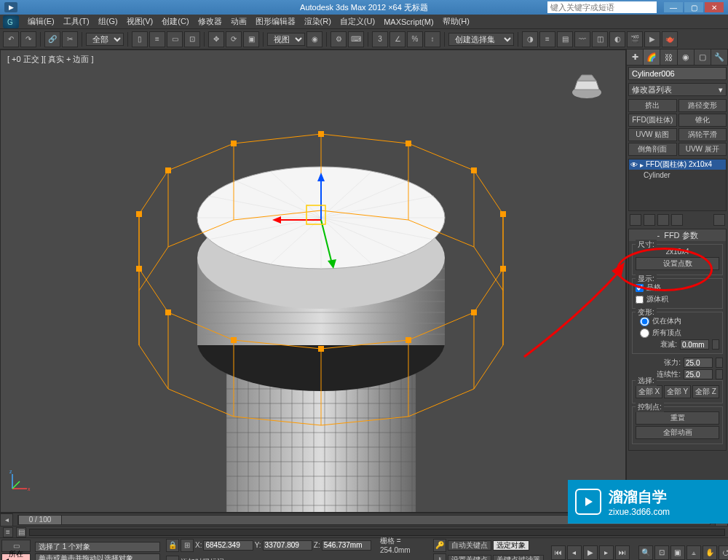  What do you see at coordinates (652, 149) in the screenshot?
I see `mod-bevelprofile-button: 倒角剖面` at bounding box center [652, 149].